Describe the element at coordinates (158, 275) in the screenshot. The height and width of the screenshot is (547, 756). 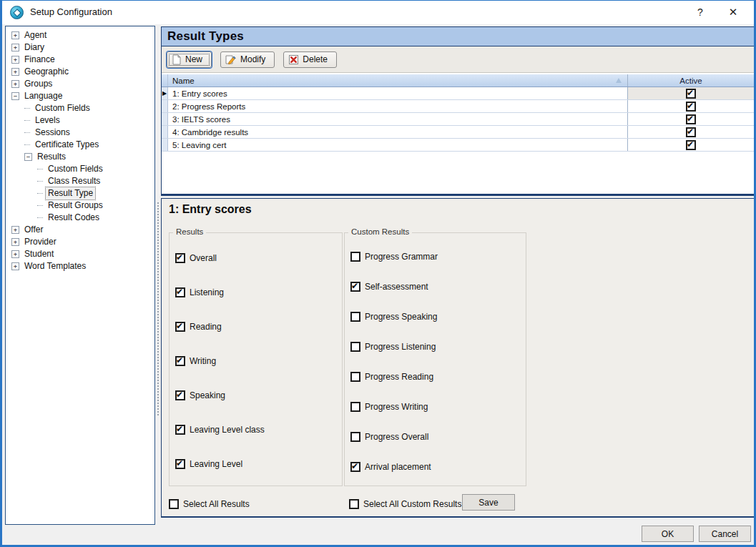
I see `panel-splitter` at that location.